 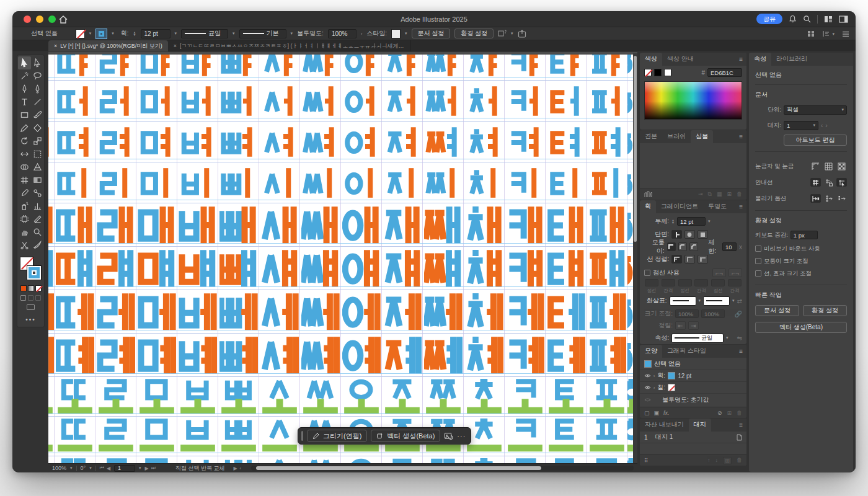 What do you see at coordinates (720, 413) in the screenshot?
I see `clear-appearance-icon: ⊘` at bounding box center [720, 413].